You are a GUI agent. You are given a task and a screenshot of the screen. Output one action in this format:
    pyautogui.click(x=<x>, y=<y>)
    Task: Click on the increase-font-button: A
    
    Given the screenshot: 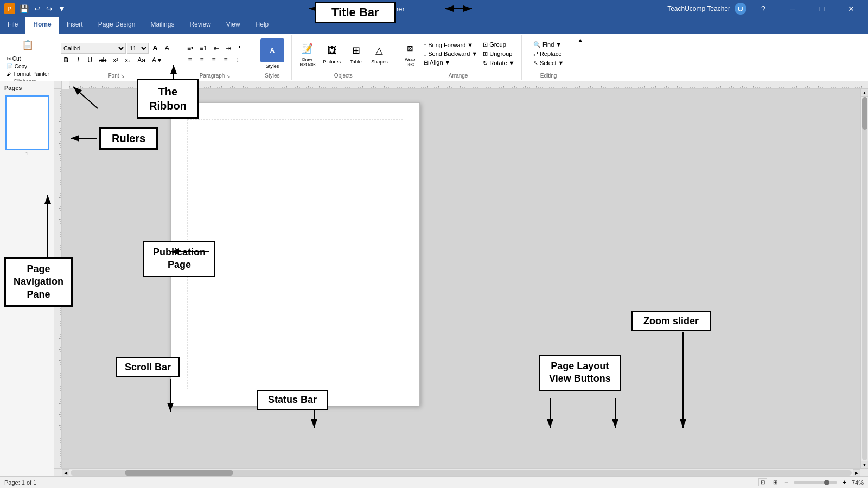 What is the action you would take?
    pyautogui.click(x=155, y=48)
    